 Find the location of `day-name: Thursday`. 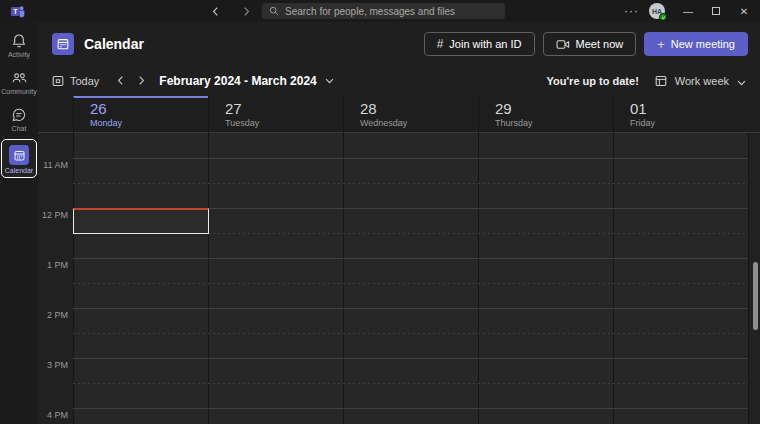

day-name: Thursday is located at coordinates (554, 123).